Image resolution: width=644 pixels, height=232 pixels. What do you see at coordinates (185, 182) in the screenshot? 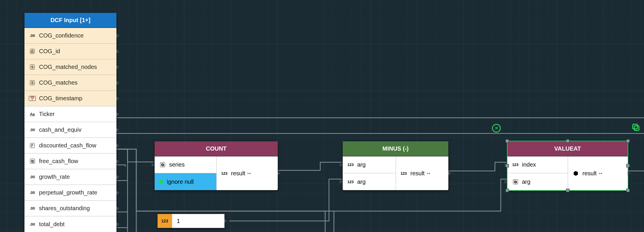
I see `input-ignore-null: ignore null` at bounding box center [185, 182].